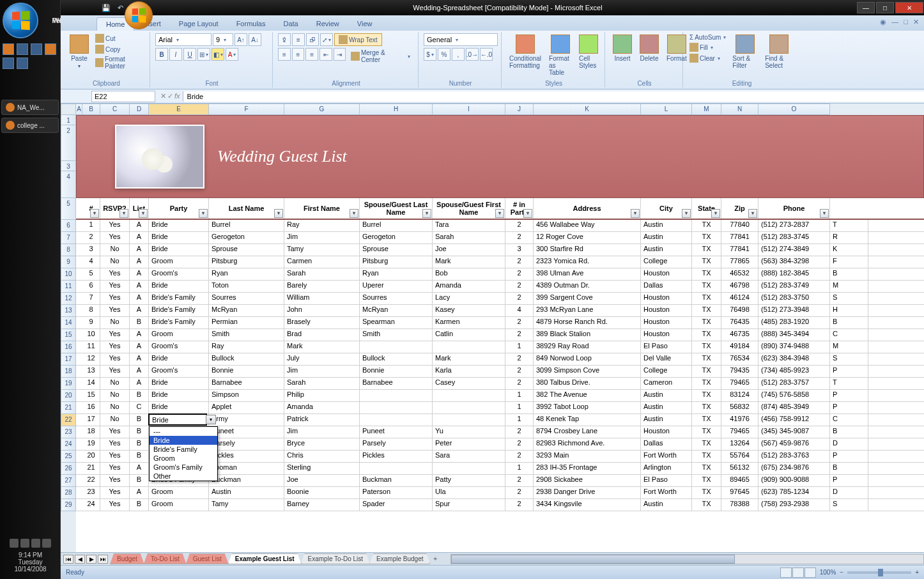 The height and width of the screenshot is (579, 924). Describe the element at coordinates (469, 109) in the screenshot. I see `col-header: I` at that location.